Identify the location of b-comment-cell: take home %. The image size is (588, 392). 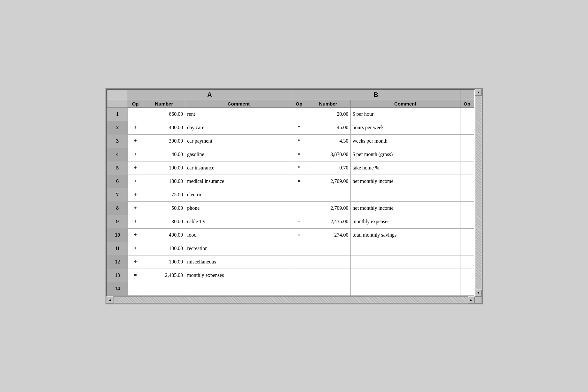
(405, 168).